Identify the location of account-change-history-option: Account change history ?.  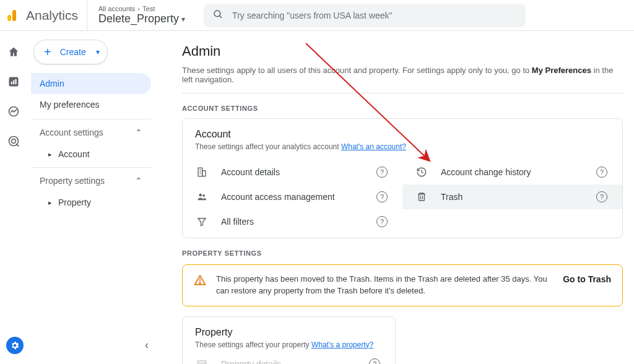
(513, 172).